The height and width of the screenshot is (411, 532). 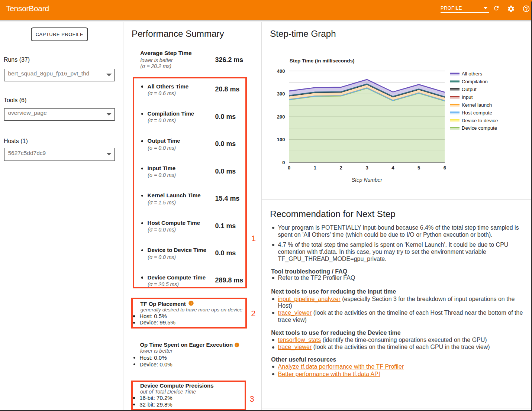 What do you see at coordinates (477, 113) in the screenshot?
I see `svg-text: Host compute` at bounding box center [477, 113].